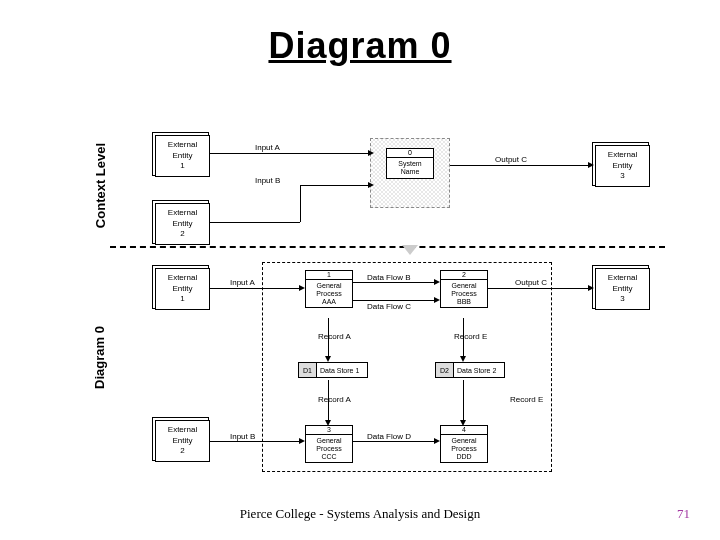 The width and height of the screenshot is (720, 540). Describe the element at coordinates (511, 160) in the screenshot. I see `label-output-c-ctx: Output C` at that location.